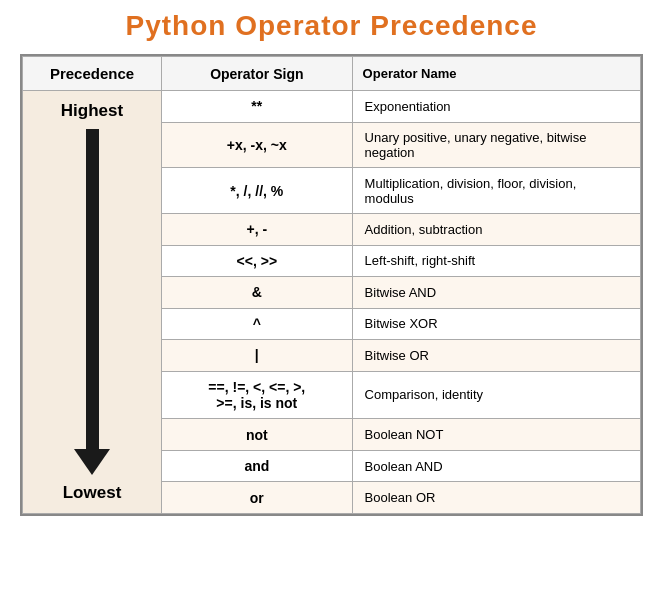 The width and height of the screenshot is (663, 596). What do you see at coordinates (496, 145) in the screenshot?
I see `operator-name-cell: Unary positive, unary negative, bitwise …` at bounding box center [496, 145].